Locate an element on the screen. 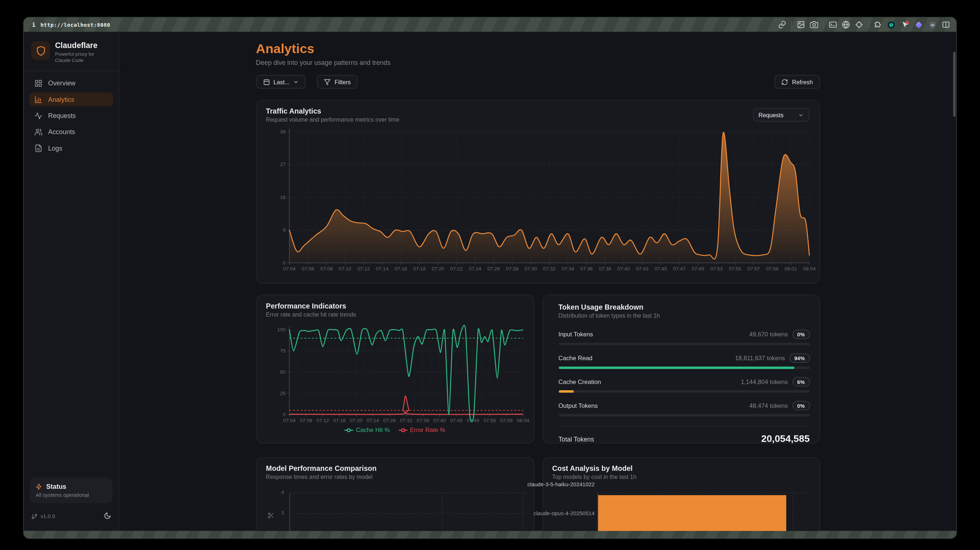 The image size is (980, 550). total-tokens-row: Total Tokens 20,054,585 is located at coordinates (684, 439).